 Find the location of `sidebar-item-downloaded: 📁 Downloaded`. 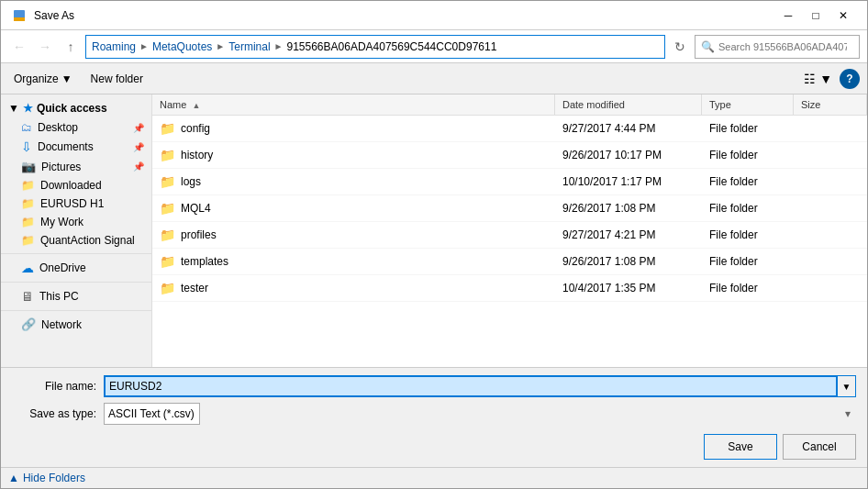

sidebar-item-downloaded: 📁 Downloaded is located at coordinates (76, 185).